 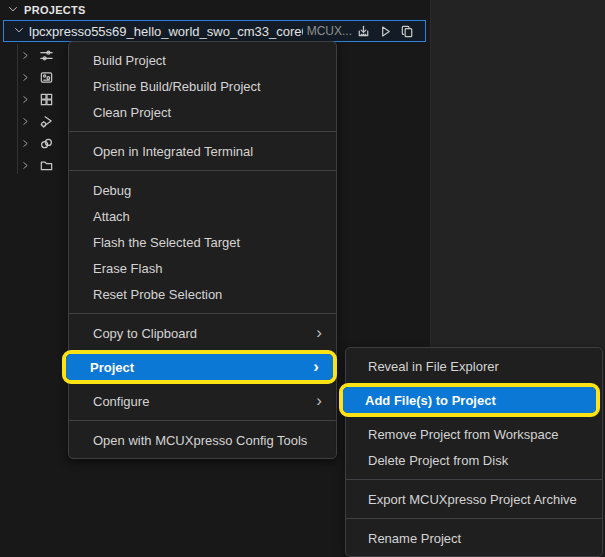 I want to click on download-icon, so click(x=364, y=32).